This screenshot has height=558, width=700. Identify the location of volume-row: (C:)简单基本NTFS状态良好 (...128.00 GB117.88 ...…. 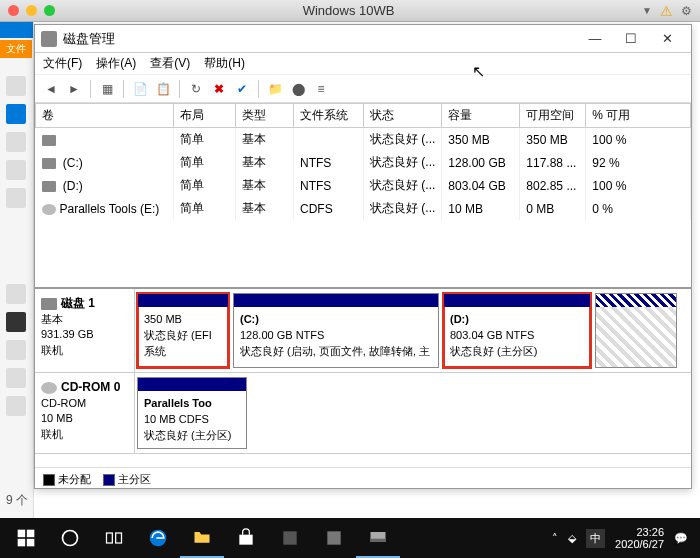
(364, 162).